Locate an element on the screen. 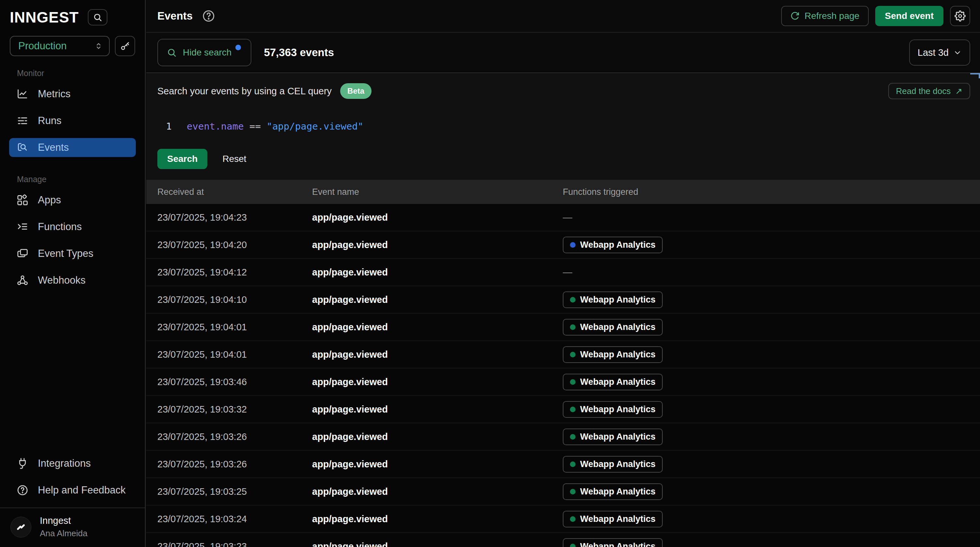 The width and height of the screenshot is (980, 547). chevron-down-icon is located at coordinates (958, 52).